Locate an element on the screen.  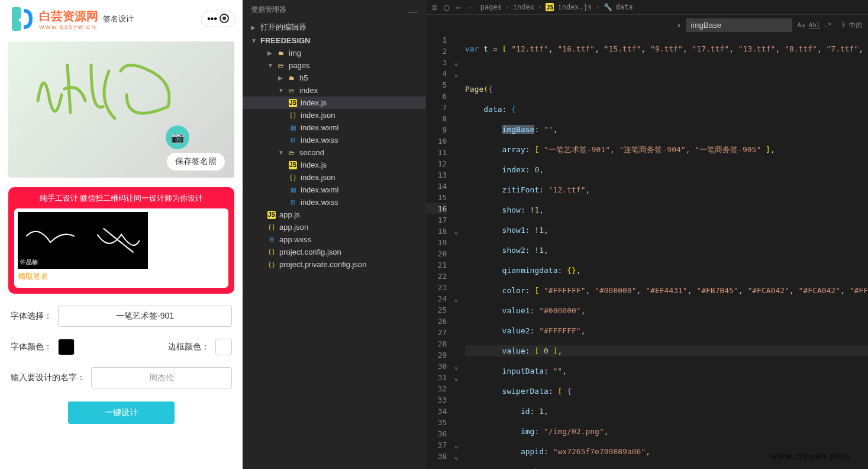
promo-title: 纯手工设计 微信扫二维码让同一设计师为你设计 is located at coordinates (121, 198).